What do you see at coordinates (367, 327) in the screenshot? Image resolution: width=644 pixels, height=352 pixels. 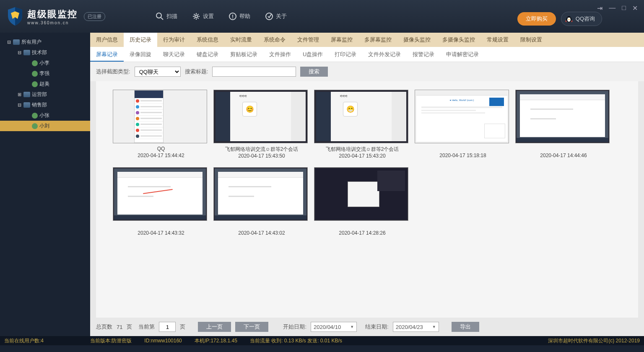 I see `pagination-bar: 总页数 71 页 当前第 页 上一页 下一页 开始日期: 2020/04/10▼…` at bounding box center [367, 327].